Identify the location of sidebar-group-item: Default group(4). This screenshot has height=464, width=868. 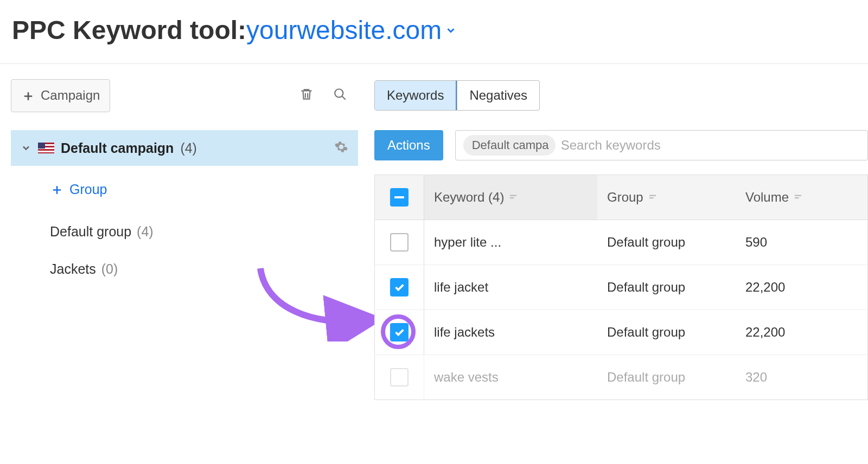
(184, 232).